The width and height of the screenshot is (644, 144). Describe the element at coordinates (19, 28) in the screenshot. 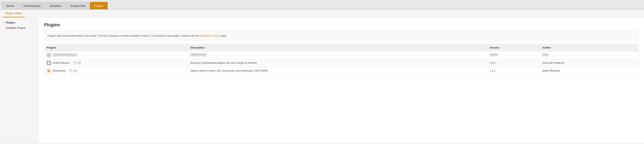

I see `sidebar-item-available-plugins: Available Plugins` at that location.